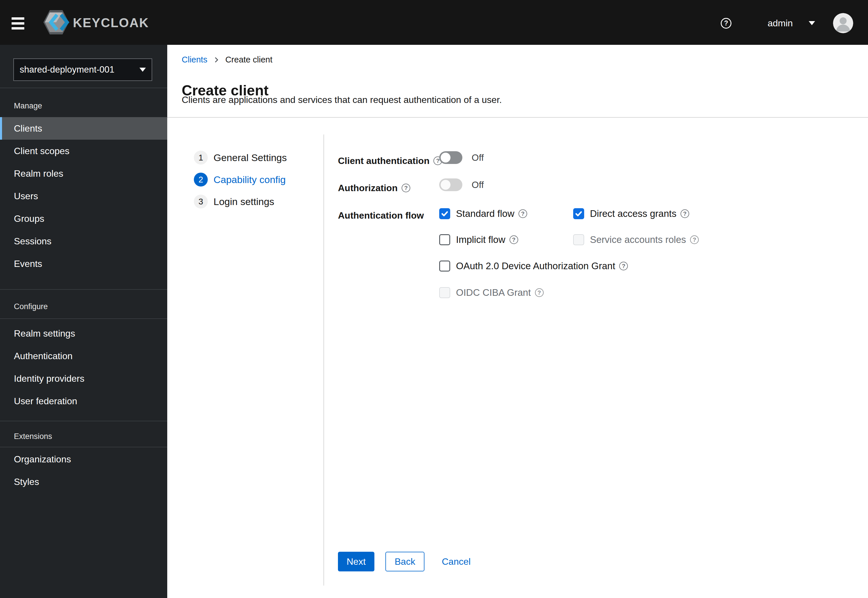  Describe the element at coordinates (96, 22) in the screenshot. I see `keycloak-logo: KEYCLOAK` at that location.